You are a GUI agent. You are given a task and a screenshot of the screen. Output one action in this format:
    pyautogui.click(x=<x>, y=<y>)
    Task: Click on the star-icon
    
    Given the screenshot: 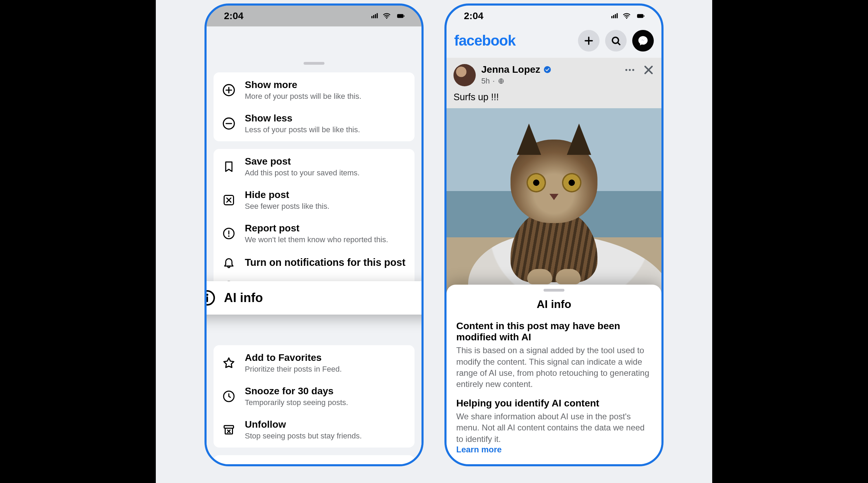 What is the action you would take?
    pyautogui.click(x=229, y=363)
    